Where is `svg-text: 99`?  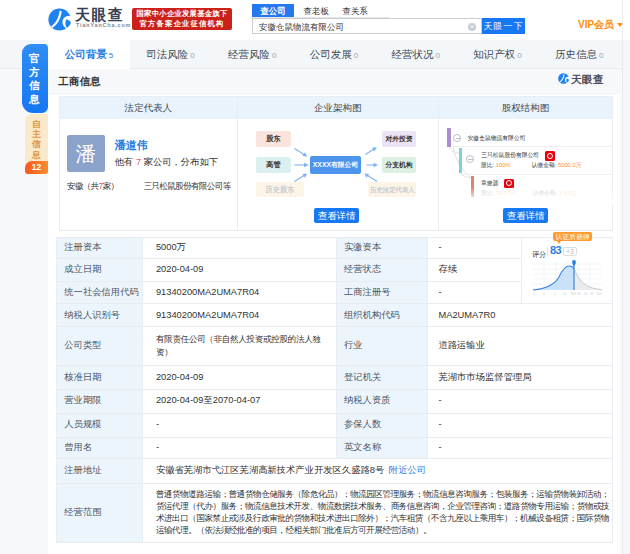
svg-text: 99 is located at coordinates (592, 294).